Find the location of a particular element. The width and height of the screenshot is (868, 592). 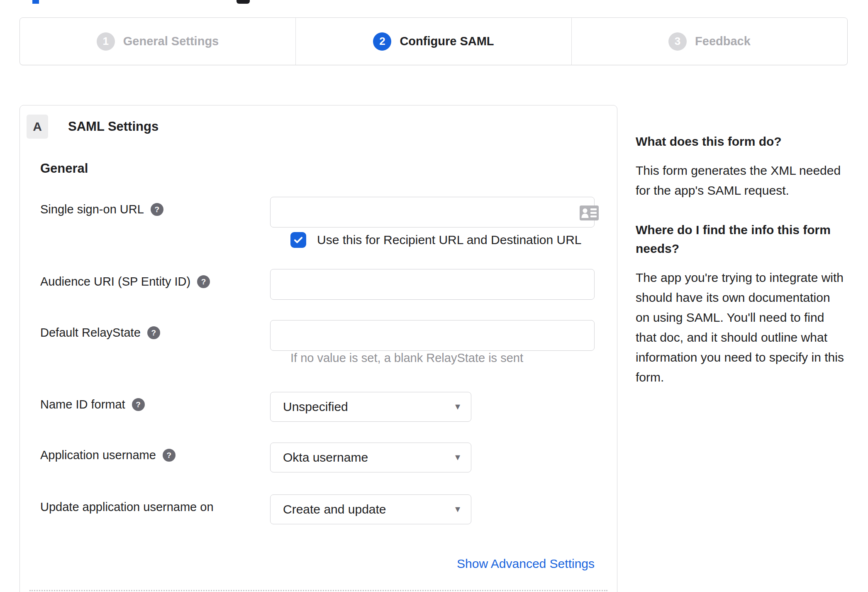

panel-header: A SAML Settings is located at coordinates (93, 127).